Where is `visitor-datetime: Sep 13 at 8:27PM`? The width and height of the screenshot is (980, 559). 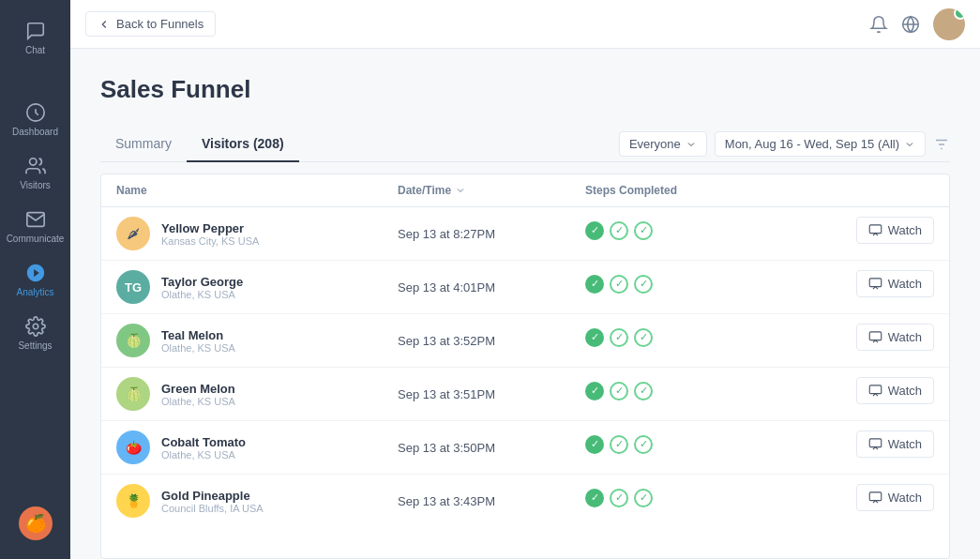
visitor-datetime: Sep 13 at 8:27PM is located at coordinates (476, 234).